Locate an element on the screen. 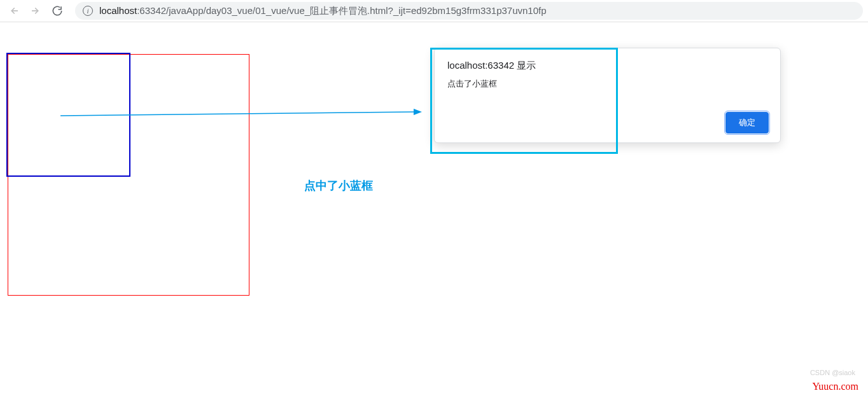 The height and width of the screenshot is (405, 868). blue-box is located at coordinates (69, 114).